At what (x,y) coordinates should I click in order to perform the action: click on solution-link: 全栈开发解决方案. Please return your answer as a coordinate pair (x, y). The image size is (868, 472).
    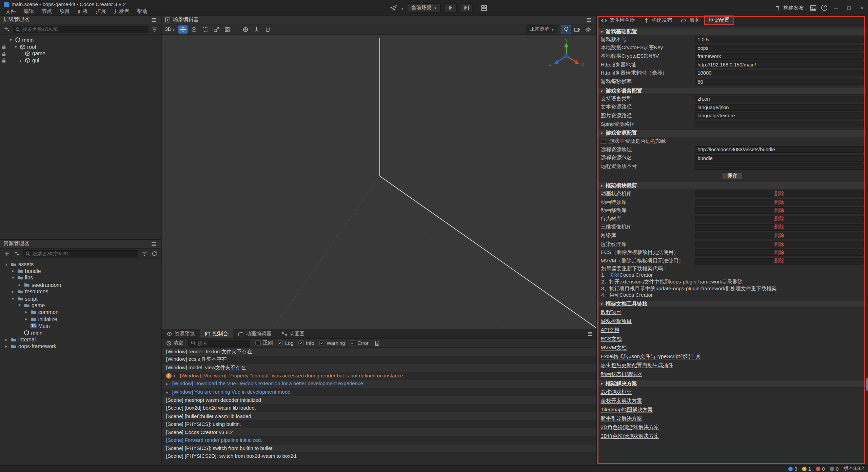
    Looking at the image, I should click on (621, 401).